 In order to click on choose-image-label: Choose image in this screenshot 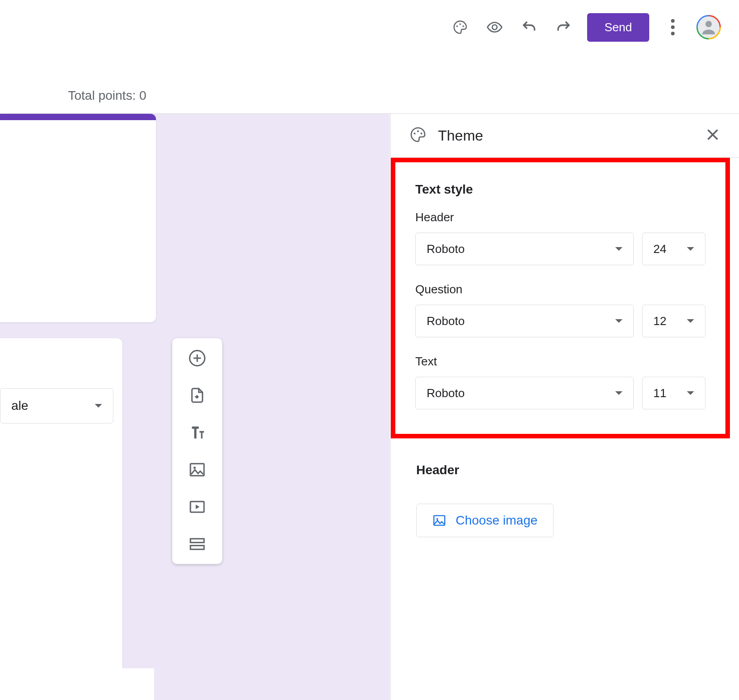, I will do `click(497, 520)`.